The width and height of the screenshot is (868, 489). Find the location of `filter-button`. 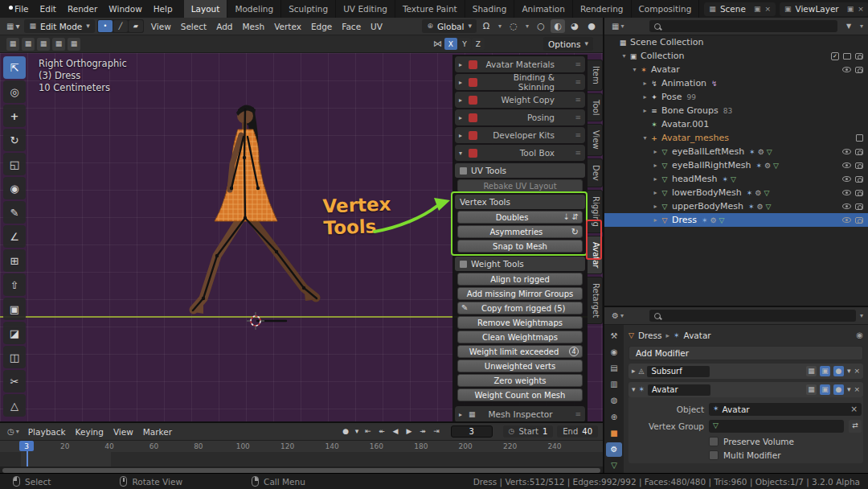

filter-button is located at coordinates (849, 26).